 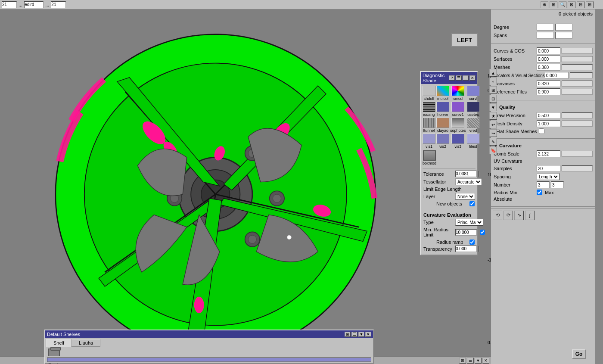 What do you see at coordinates (59, 343) in the screenshot?
I see `shelf-tab-shelf: Shelf` at bounding box center [59, 343].